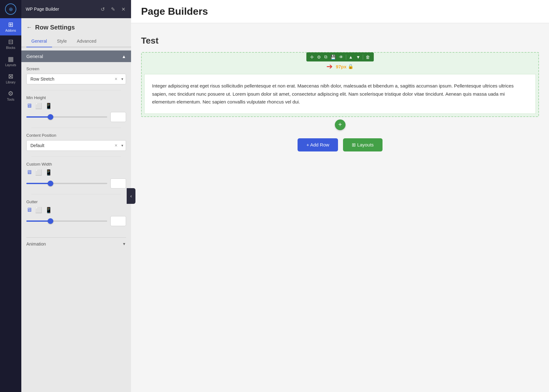  I want to click on page-title: Page Builders, so click(340, 11).